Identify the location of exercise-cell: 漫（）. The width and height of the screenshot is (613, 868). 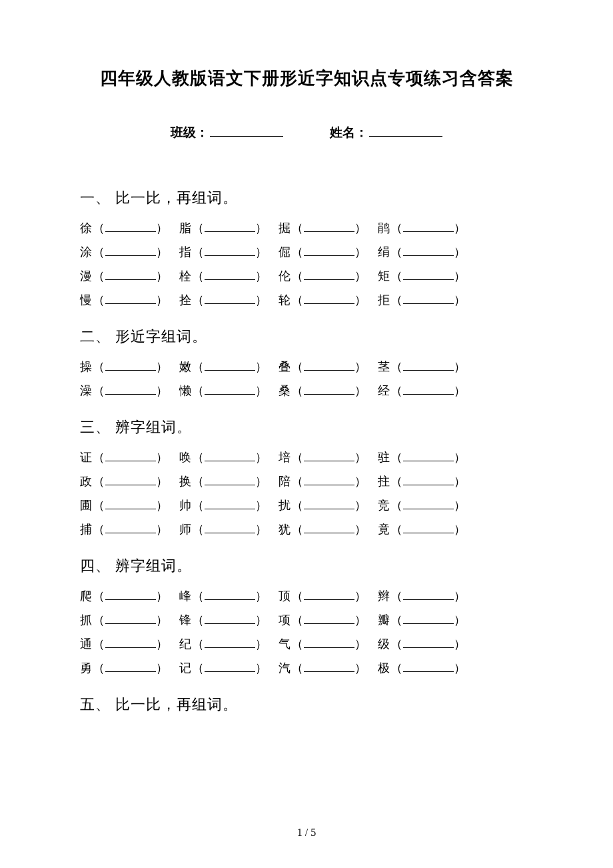
(124, 276).